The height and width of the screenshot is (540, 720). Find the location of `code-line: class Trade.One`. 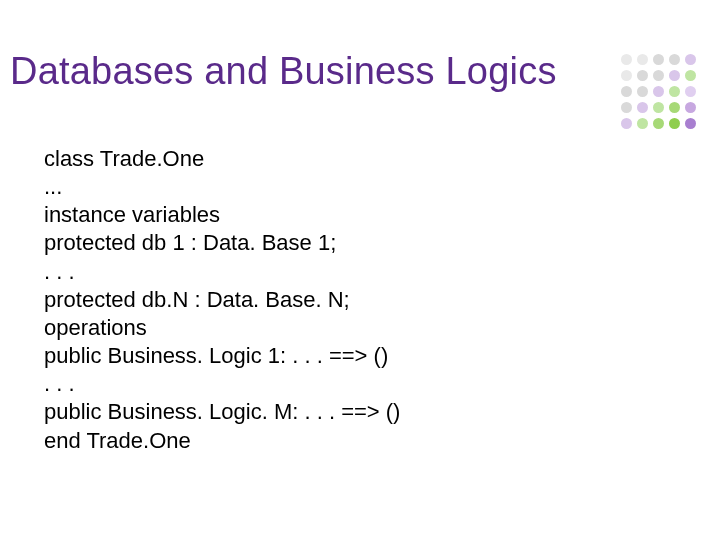

code-line: class Trade.One is located at coordinates (222, 159).